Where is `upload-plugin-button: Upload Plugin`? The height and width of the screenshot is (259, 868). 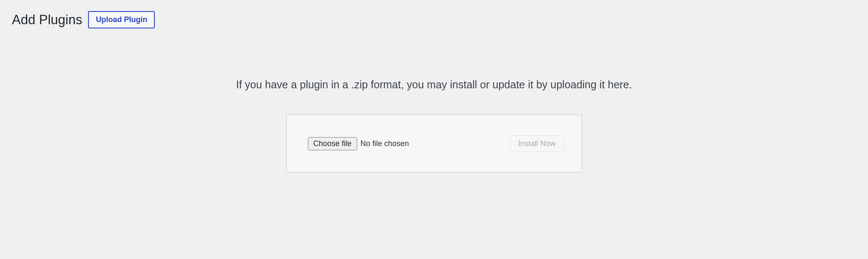 upload-plugin-button: Upload Plugin is located at coordinates (122, 20).